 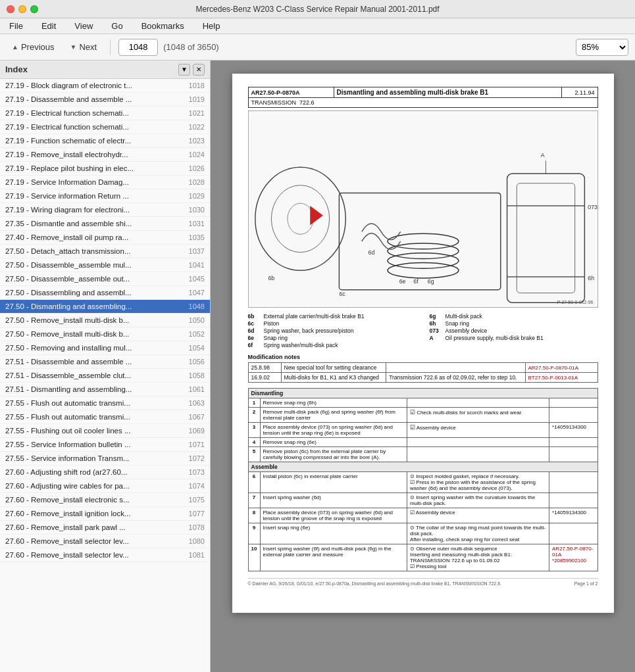 I want to click on mod-notes-table: 25.8.98 New special tool for setting cle…, so click(x=423, y=372).